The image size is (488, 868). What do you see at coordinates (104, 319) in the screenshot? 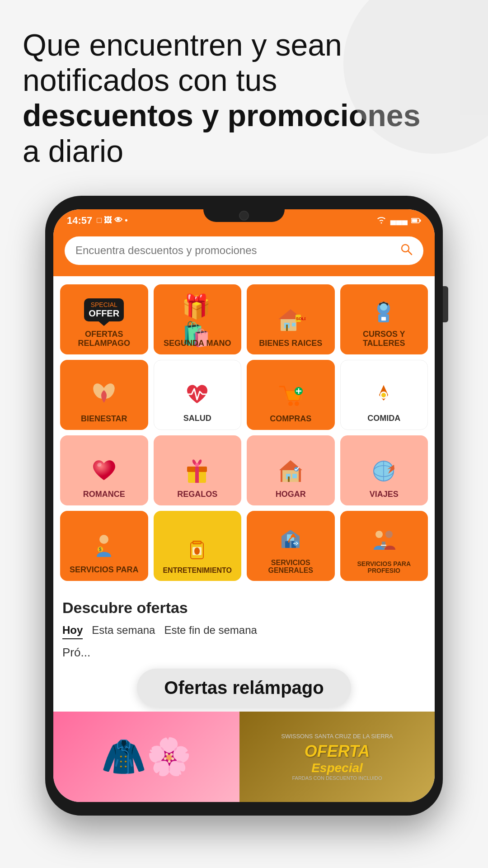
I see `category-ofertas-relampago: SPECIAL OFFER OFERTAS RELAMPAGO` at bounding box center [104, 319].